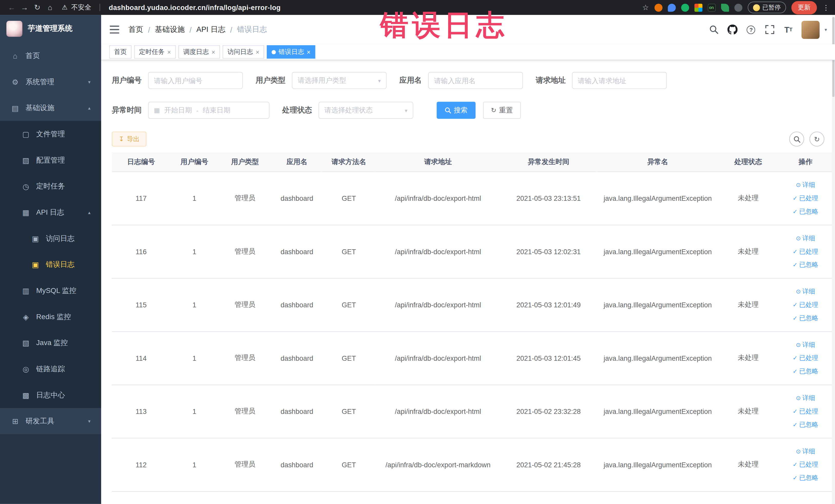 The height and width of the screenshot is (504, 835). What do you see at coordinates (50, 469) in the screenshot?
I see `sidebar-filler` at bounding box center [50, 469].